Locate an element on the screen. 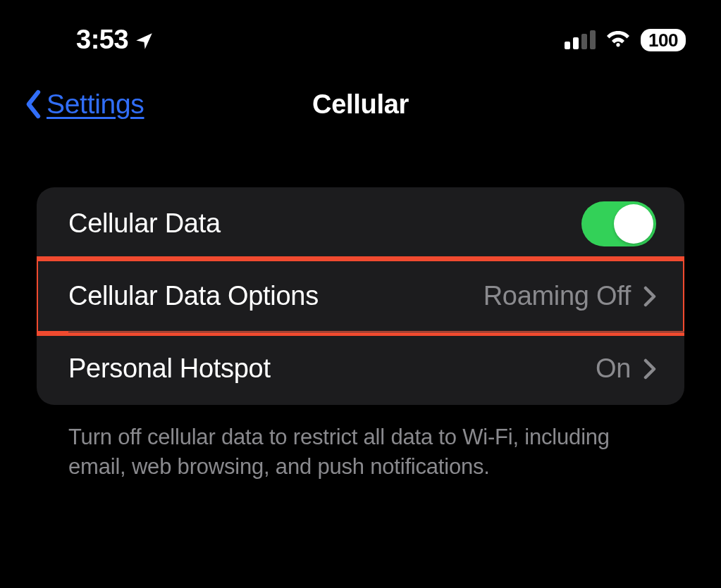 This screenshot has height=588, width=721. personal-hotspot-label: Personal Hotspot is located at coordinates (169, 369).